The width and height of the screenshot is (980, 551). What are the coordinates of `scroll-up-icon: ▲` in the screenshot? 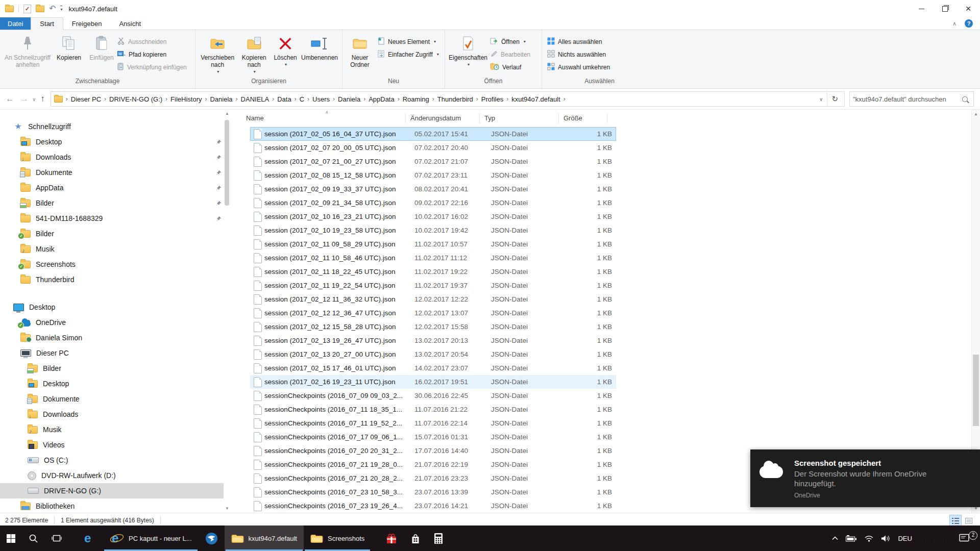 It's located at (227, 114).